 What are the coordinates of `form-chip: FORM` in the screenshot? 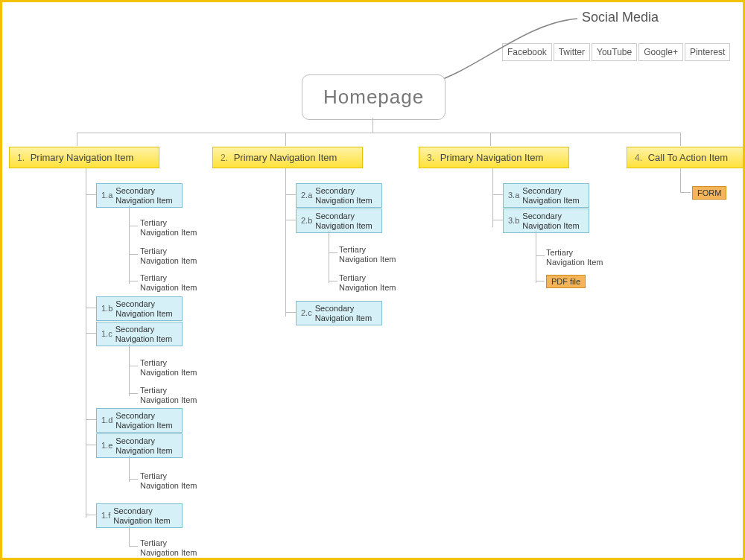 It's located at (709, 193).